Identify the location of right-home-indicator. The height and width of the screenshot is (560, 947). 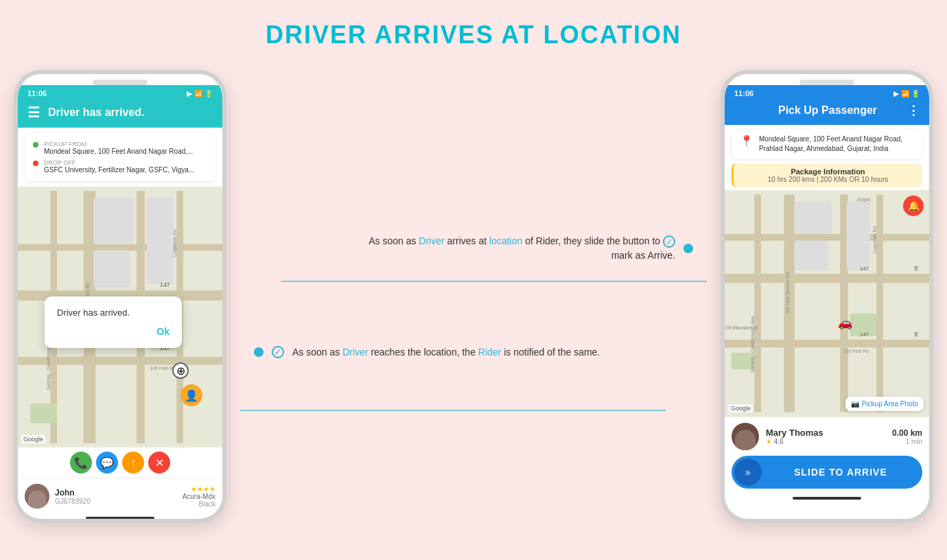
(827, 498).